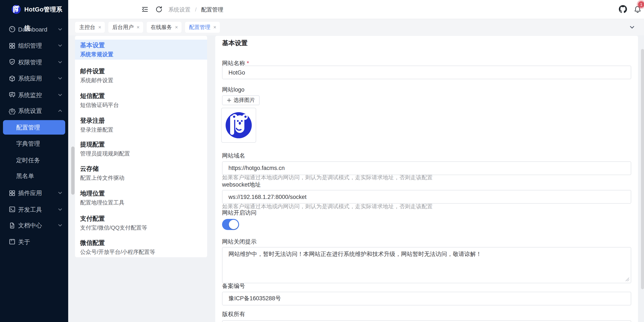 The width and height of the screenshot is (644, 322). Describe the element at coordinates (141, 95) in the screenshot. I see `settings-nav-title: 短信配置` at that location.